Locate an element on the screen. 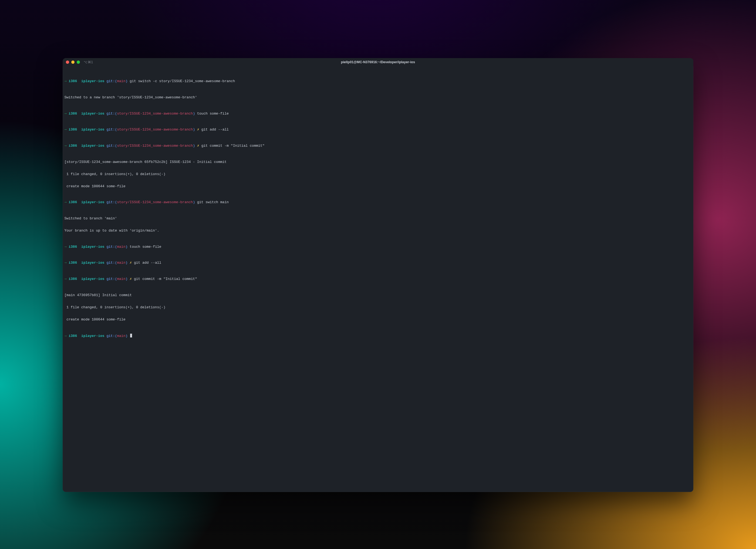 The width and height of the screenshot is (756, 549). minimize-icon is located at coordinates (73, 62).